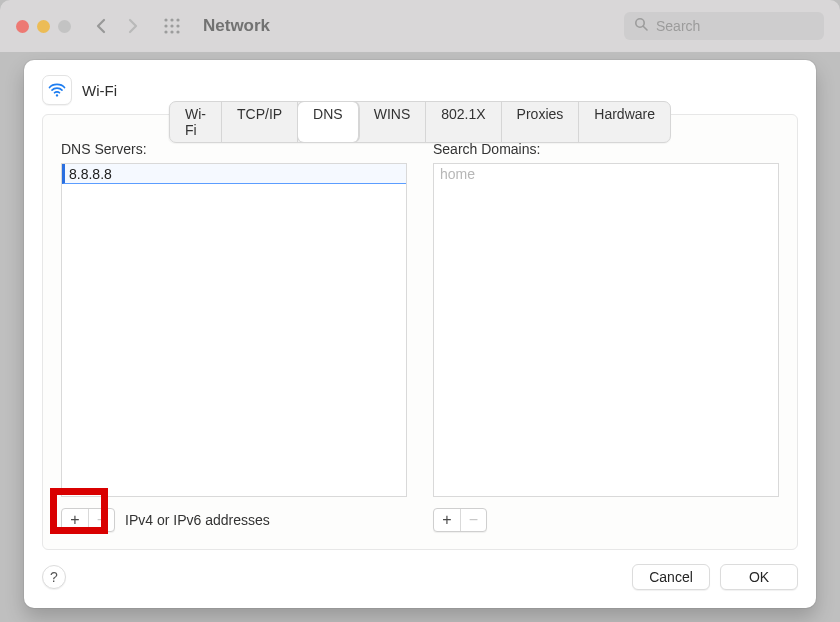  Describe the element at coordinates (101, 26) in the screenshot. I see `back-button` at that location.